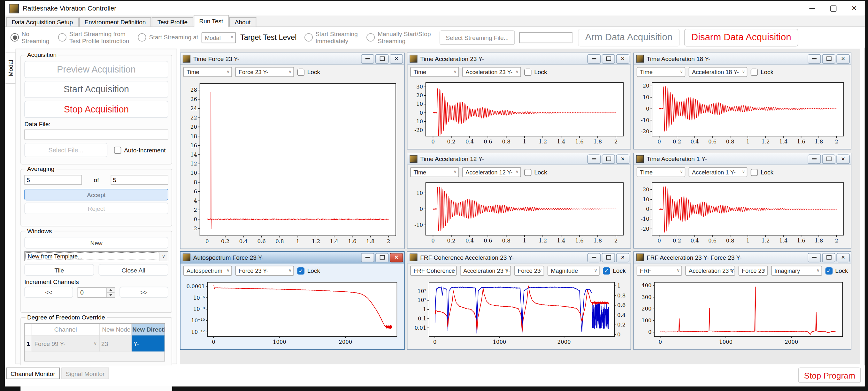 The image size is (868, 391). What do you see at coordinates (49, 293) in the screenshot?
I see `decrement-channels-button: <<` at bounding box center [49, 293].